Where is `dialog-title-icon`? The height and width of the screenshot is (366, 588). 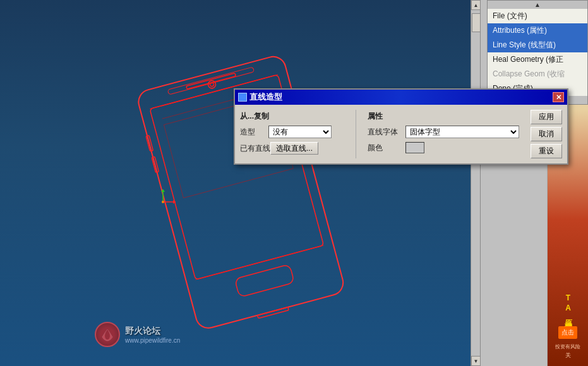
dialog-title-icon is located at coordinates (243, 97).